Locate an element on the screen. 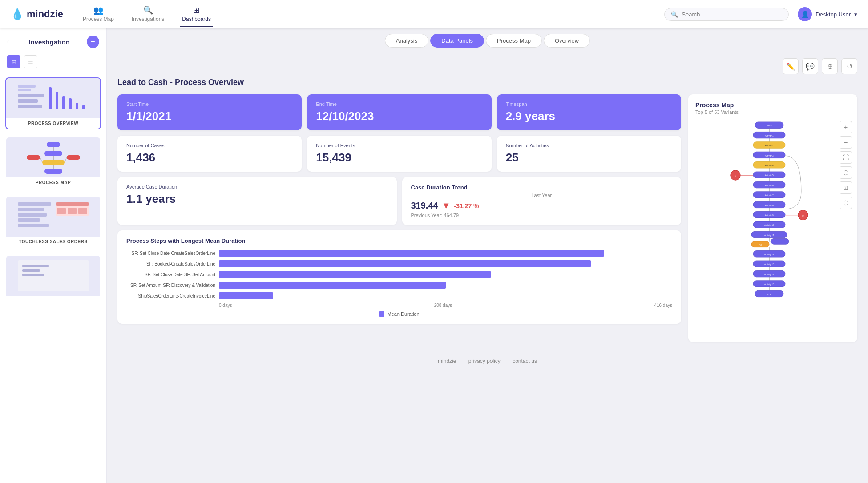 The image size is (868, 483). footer-link-privacy: privacy policy is located at coordinates (484, 361).